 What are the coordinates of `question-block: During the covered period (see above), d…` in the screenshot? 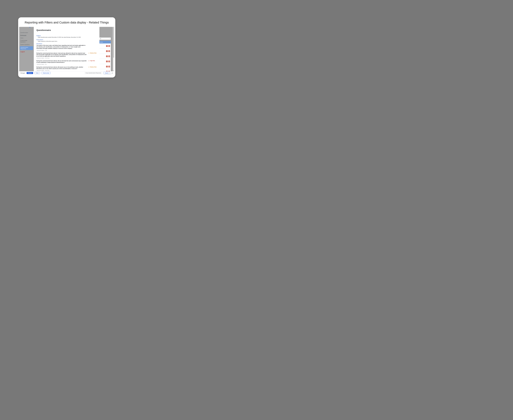 It's located at (67, 63).